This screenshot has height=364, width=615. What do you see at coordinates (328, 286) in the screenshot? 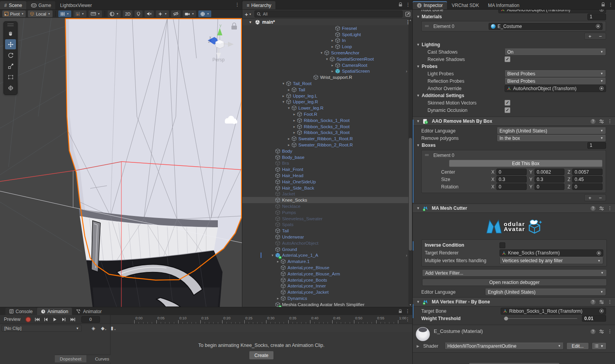
I see `hierarchy-row: AsteriaLycee_Inner` at bounding box center [328, 286].